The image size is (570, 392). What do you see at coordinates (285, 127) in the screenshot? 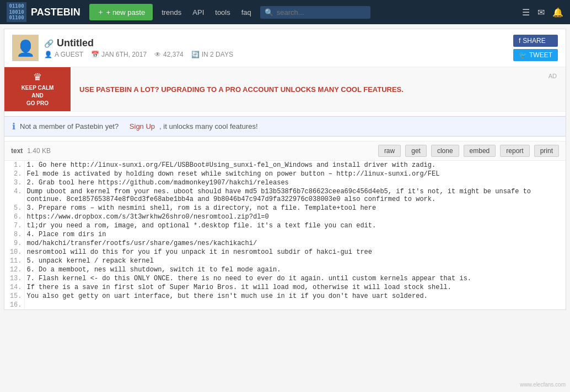
I see `notice-bar: ℹ Not a member of Pastebin yet? Sign Up,…` at bounding box center [285, 127].